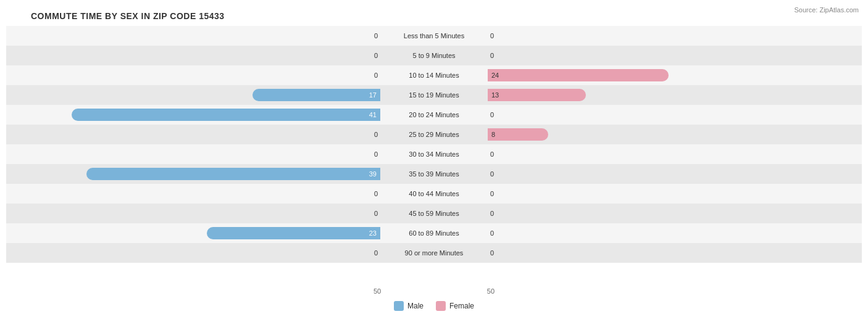  What do you see at coordinates (434, 115) in the screenshot?
I see `chart-row: 41 20 to 24 Minutes 0` at bounding box center [434, 115].